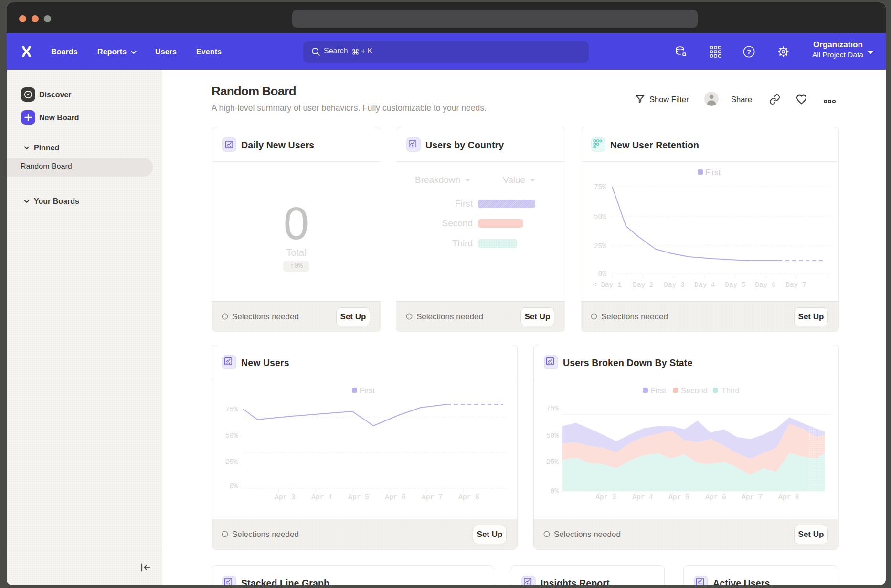  Describe the element at coordinates (731, 390) in the screenshot. I see `svg-text: Third` at that location.